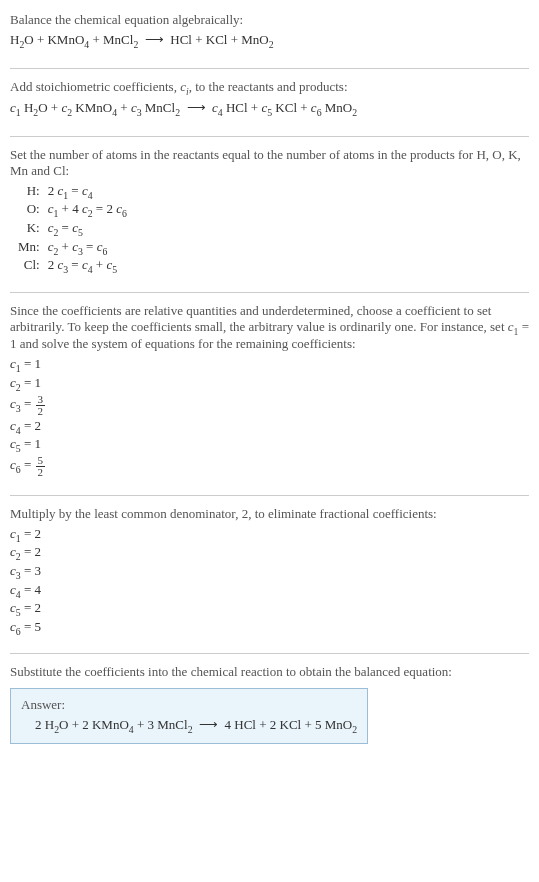  Describe the element at coordinates (270, 88) in the screenshot. I see `instruction-text: Add stoichiometric coefficients, ci, to …` at that location.